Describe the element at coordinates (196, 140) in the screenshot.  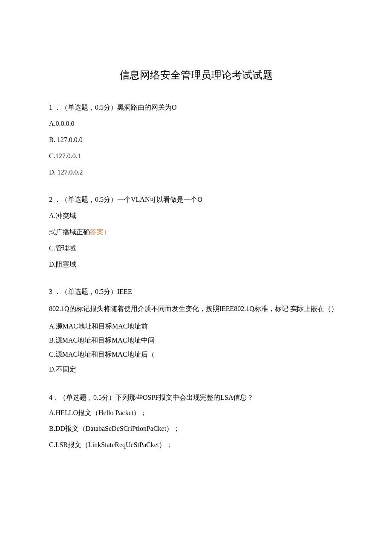
I see `question-1: 1 ．（单选题，0.5分）黑洞路由的网关为O A.0.0.0.0 B. 127.…` at that location.